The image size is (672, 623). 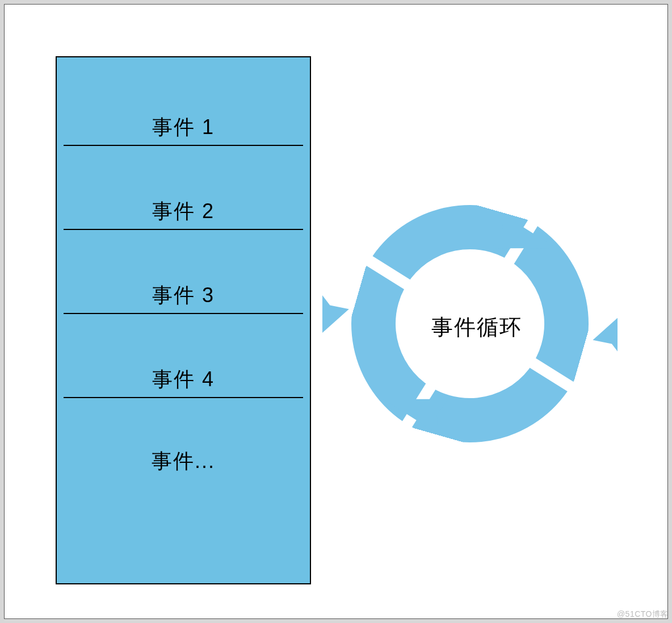 What do you see at coordinates (183, 461) in the screenshot?
I see `event-label: 事件...` at bounding box center [183, 461].